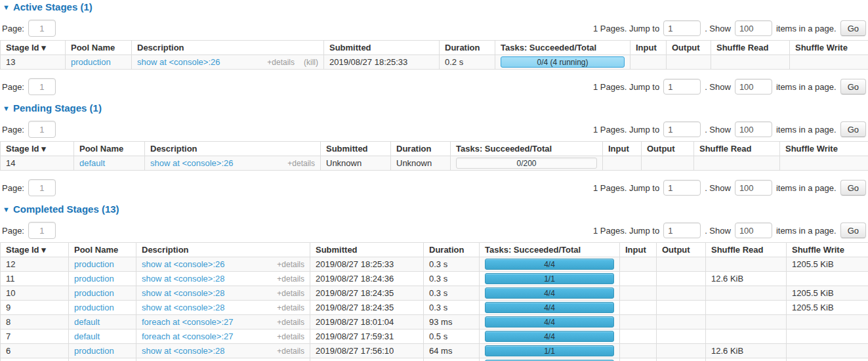 The width and height of the screenshot is (868, 361). Describe the element at coordinates (434, 360) in the screenshot. I see `stage-row: 5productionshow at <console>:28+details2…` at that location.